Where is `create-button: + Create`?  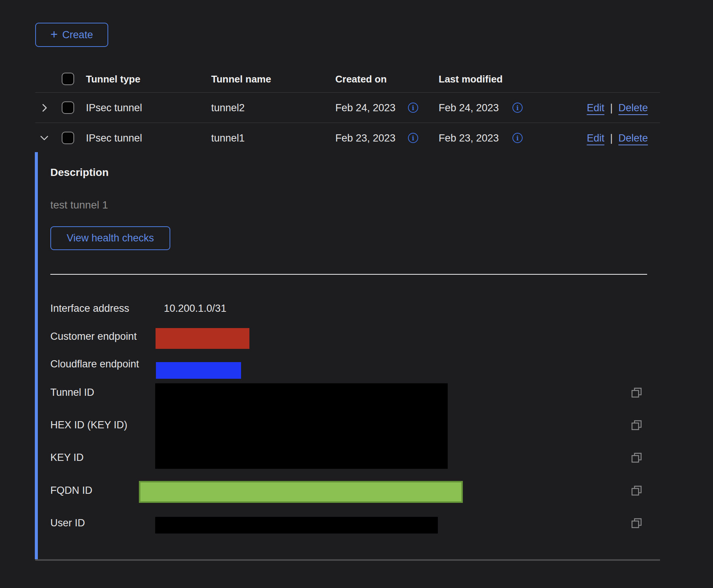 create-button: + Create is located at coordinates (72, 35).